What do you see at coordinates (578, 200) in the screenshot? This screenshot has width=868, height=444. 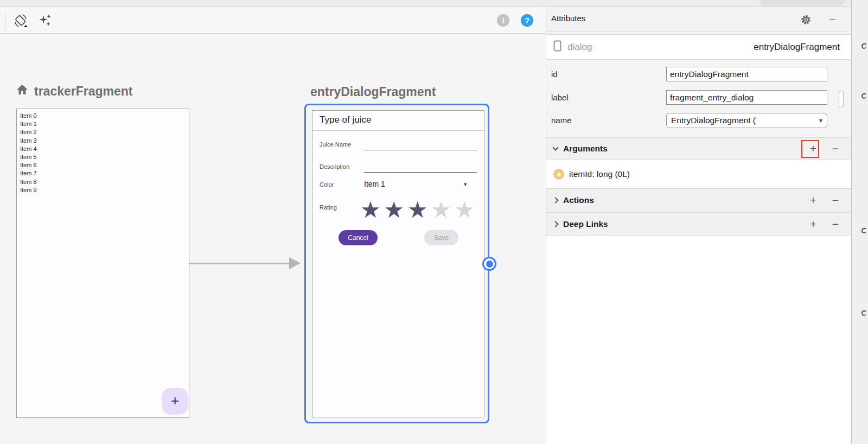 I see `actions-section-label: Actions` at bounding box center [578, 200].